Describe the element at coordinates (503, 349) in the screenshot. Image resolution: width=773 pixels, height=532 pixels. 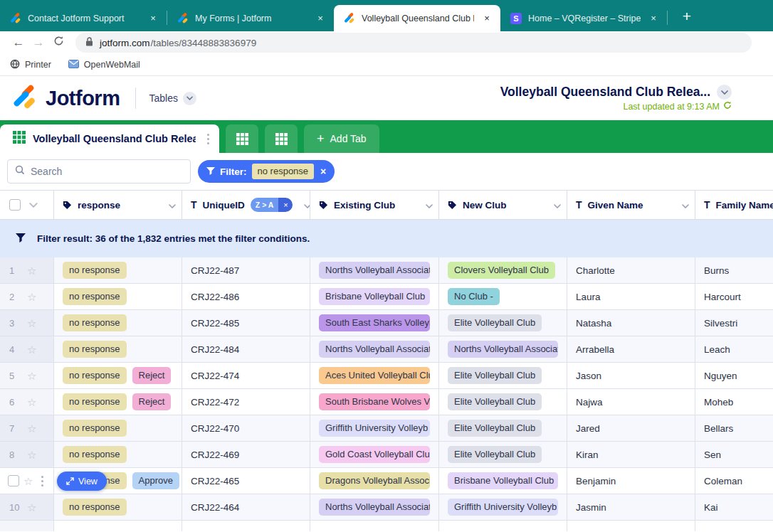
I see `cell-new-club: Norths Volleyball Associat` at that location.